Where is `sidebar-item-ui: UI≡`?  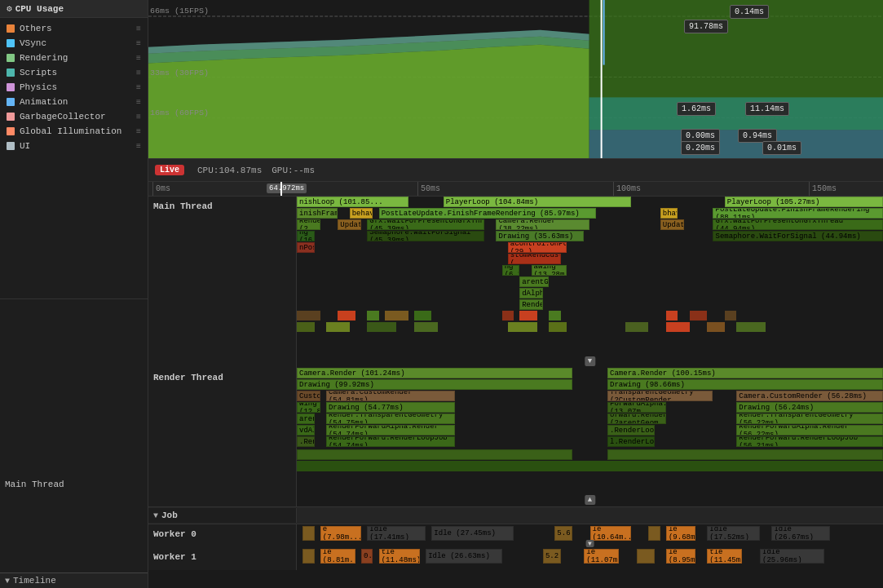 sidebar-item-ui: UI≡ is located at coordinates (73, 146).